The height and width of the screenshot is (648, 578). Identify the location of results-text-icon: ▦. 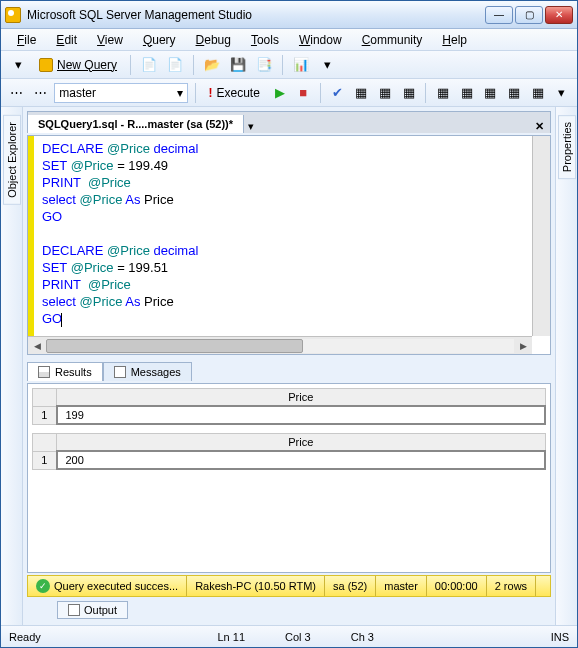
(491, 93).